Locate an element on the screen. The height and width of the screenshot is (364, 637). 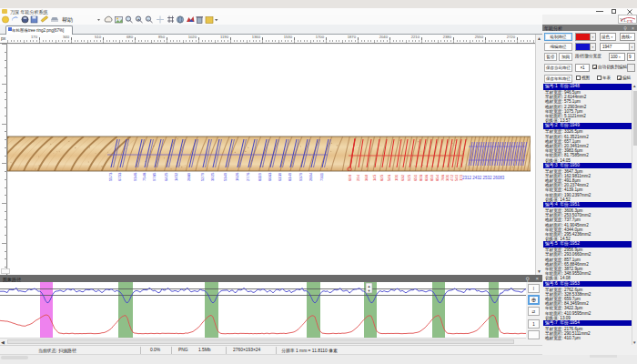
svg-text: 8149 is located at coordinates (289, 177).